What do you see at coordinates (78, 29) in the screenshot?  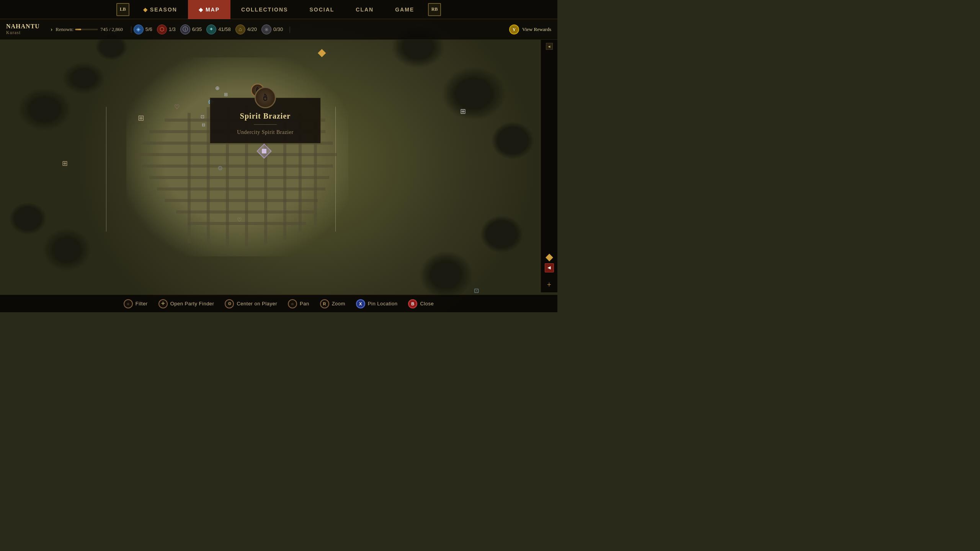 I see `renown-bar-fill` at bounding box center [78, 29].